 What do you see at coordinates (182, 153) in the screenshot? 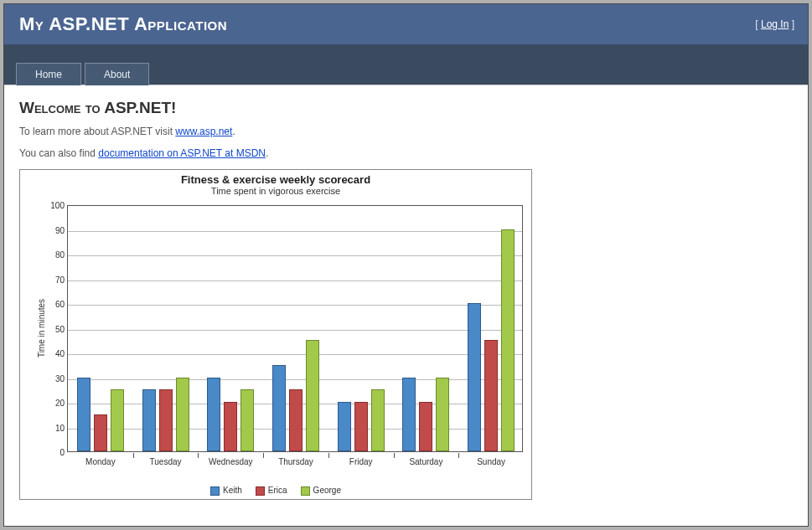
I see `msdn-link: documentation on ASP.NET at MSDN` at bounding box center [182, 153].